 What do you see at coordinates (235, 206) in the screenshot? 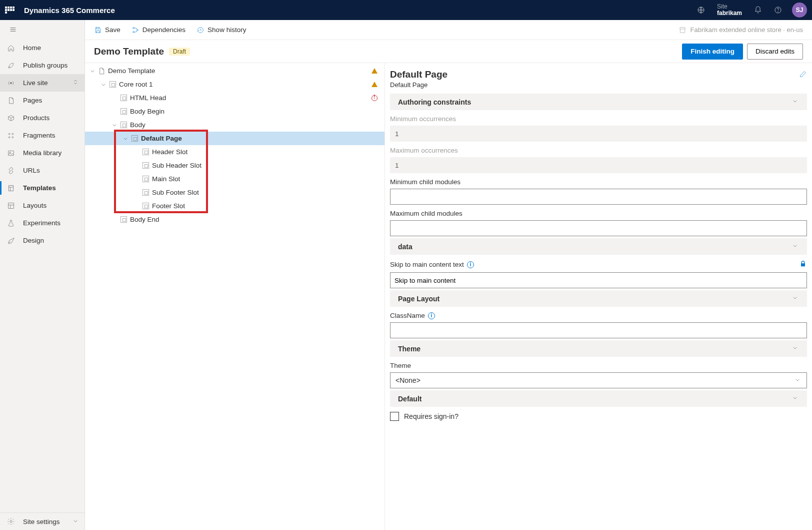
I see `tree-row: Footer Slot` at bounding box center [235, 206].